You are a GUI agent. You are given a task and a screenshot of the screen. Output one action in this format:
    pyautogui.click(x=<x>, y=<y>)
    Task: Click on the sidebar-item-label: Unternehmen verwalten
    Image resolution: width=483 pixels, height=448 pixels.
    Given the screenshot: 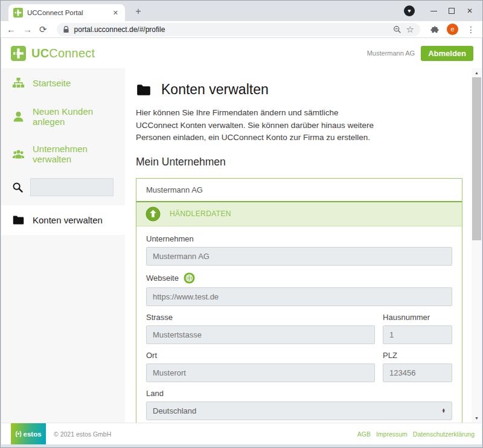 What is the action you would take?
    pyautogui.click(x=74, y=154)
    